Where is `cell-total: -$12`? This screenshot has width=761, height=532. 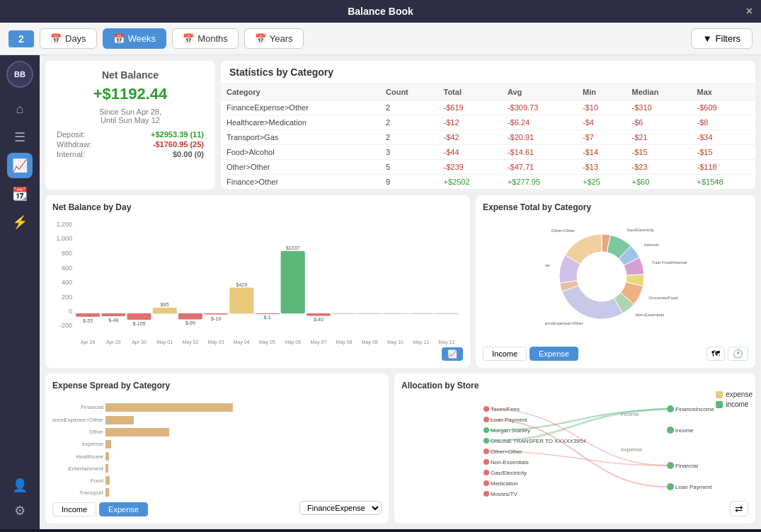 cell-total: -$12 is located at coordinates (469, 123).